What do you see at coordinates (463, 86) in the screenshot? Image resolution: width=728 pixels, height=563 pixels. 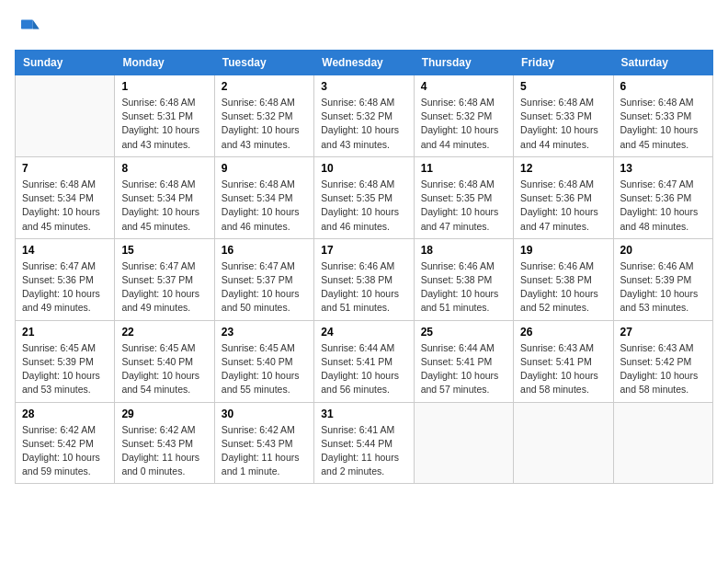 I see `day-number: 4` at bounding box center [463, 86].